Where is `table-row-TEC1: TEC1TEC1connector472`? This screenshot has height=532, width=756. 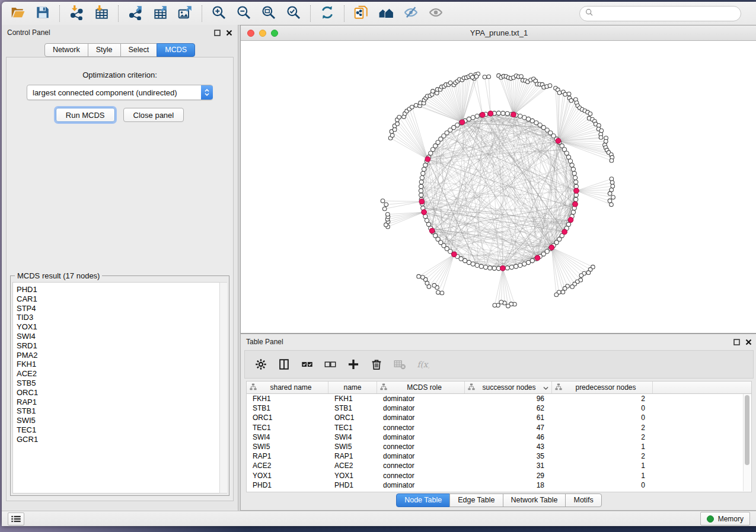
table-row-TEC1: TEC1TEC1connector472 is located at coordinates (499, 428).